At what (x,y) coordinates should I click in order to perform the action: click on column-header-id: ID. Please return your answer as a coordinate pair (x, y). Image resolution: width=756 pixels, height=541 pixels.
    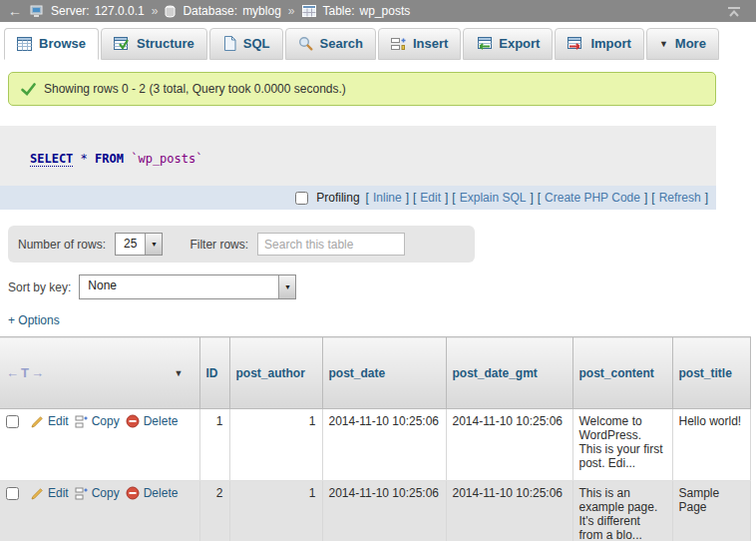
    Looking at the image, I should click on (214, 373).